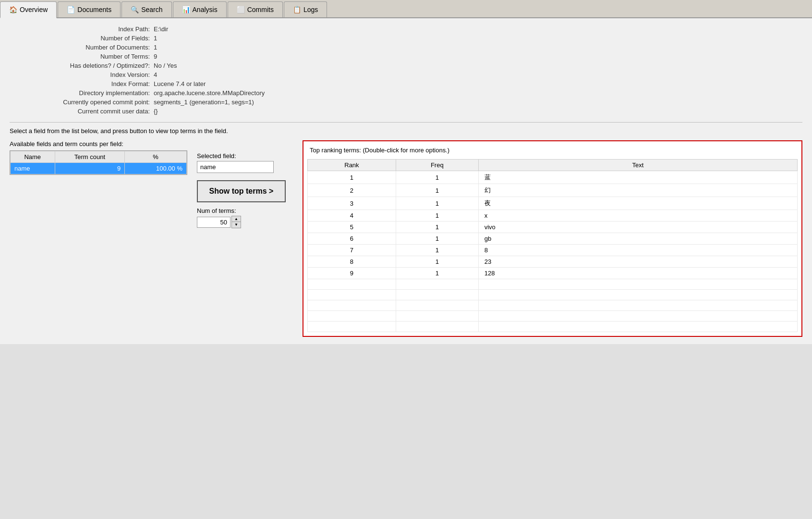 The width and height of the screenshot is (812, 519). What do you see at coordinates (82, 38) in the screenshot?
I see `num-fields-label: Number of Fields:` at bounding box center [82, 38].